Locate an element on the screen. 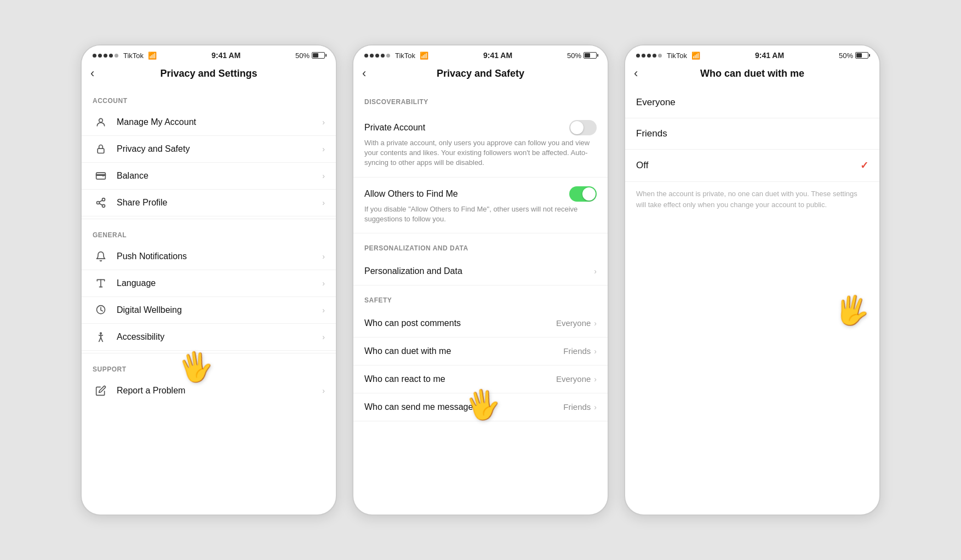 This screenshot has height=560, width=961. menu-label-manage-account: Manage My Account is located at coordinates (219, 122).